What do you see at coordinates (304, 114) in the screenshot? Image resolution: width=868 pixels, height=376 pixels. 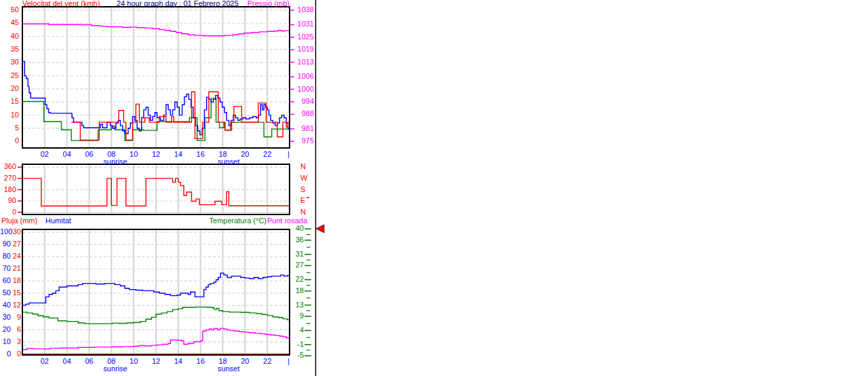 I see `pressure-axis-tick: 988` at bounding box center [304, 114].